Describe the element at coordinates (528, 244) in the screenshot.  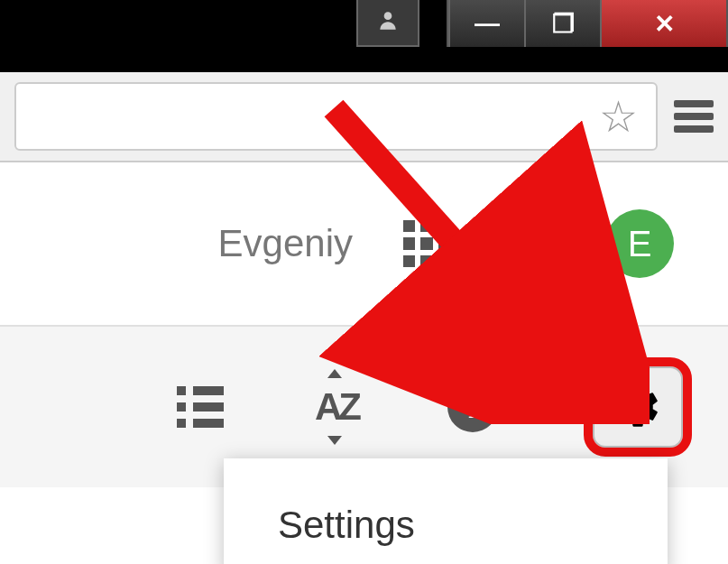
I see `notifications-icon` at that location.